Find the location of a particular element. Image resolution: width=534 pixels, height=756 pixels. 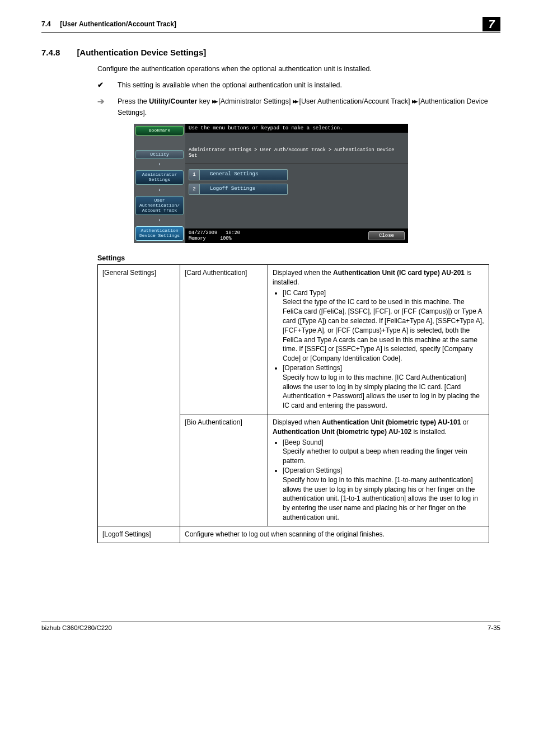

section-intro: Configure the authentication operations … is located at coordinates (299, 69).